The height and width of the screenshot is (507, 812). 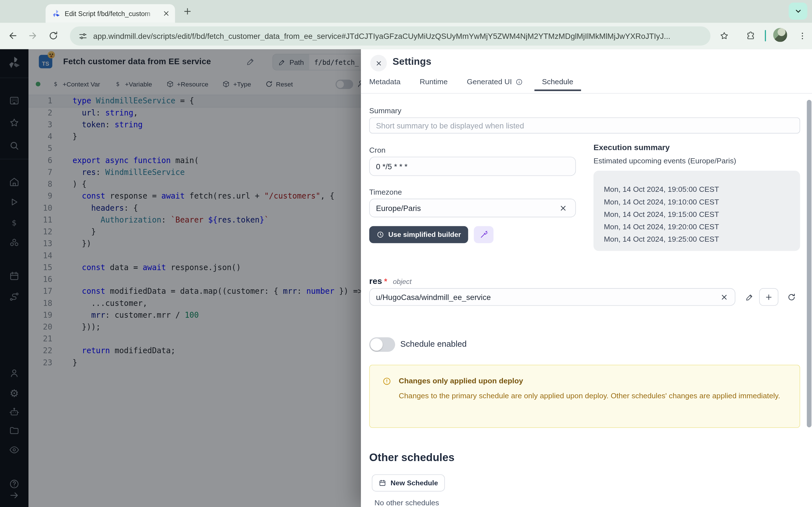 I want to click on execution-summary-subtitle: Estimated upcoming events (Europe/Paris), so click(x=665, y=161).